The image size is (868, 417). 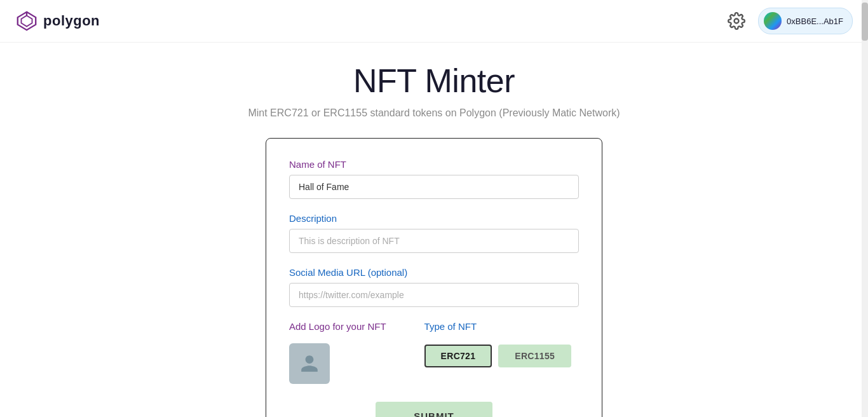 What do you see at coordinates (434, 164) in the screenshot?
I see `name-label: Name of NFT` at bounding box center [434, 164].